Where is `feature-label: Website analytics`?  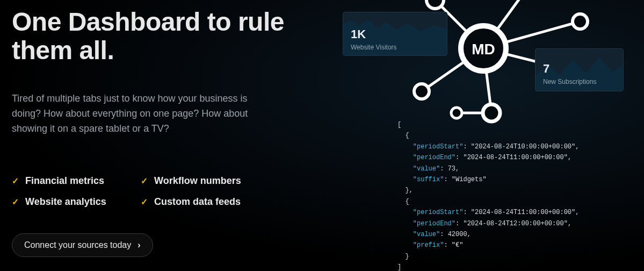
feature-label: Website analytics is located at coordinates (66, 202).